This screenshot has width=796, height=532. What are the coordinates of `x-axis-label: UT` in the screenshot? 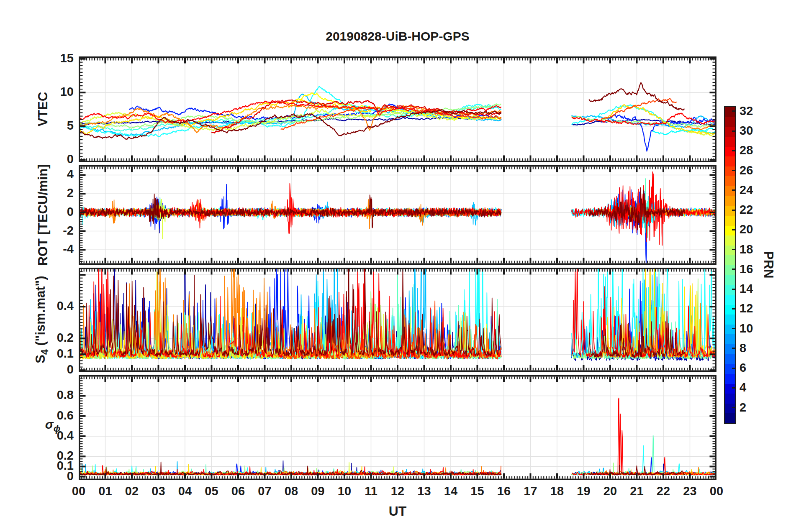 It's located at (398, 511).